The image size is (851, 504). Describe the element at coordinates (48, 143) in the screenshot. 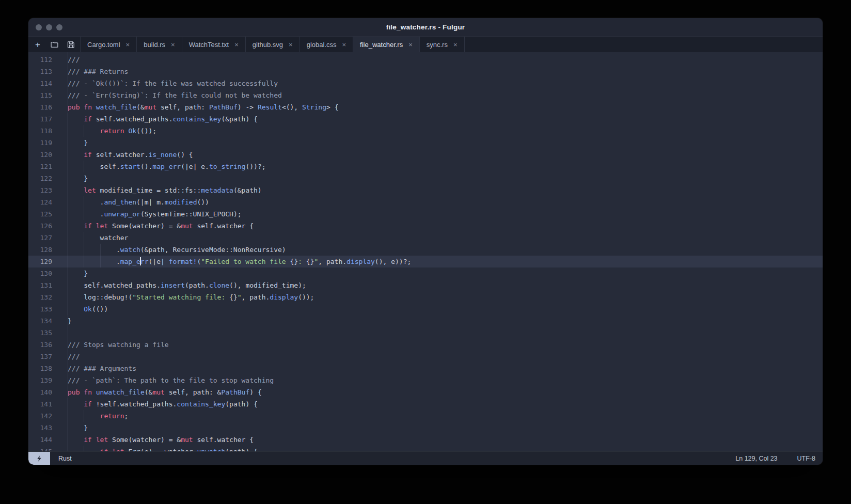

I see `line-number: 119` at that location.